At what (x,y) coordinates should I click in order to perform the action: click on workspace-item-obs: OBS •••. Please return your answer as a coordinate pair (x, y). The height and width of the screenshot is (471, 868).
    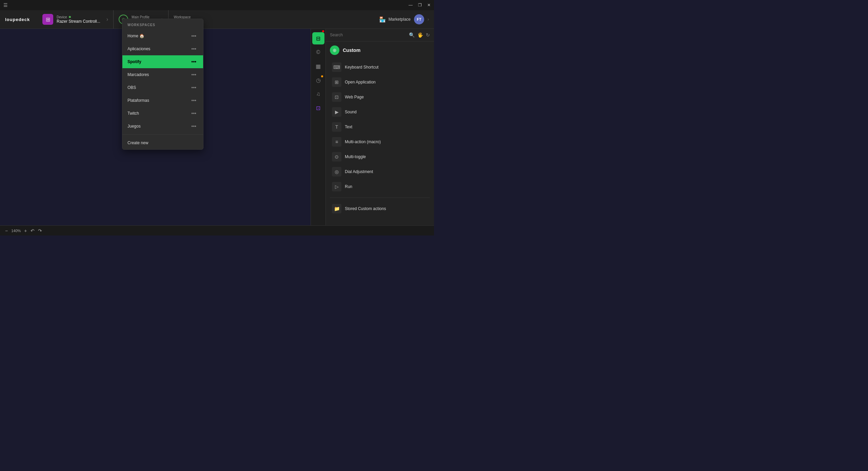
    Looking at the image, I should click on (163, 88).